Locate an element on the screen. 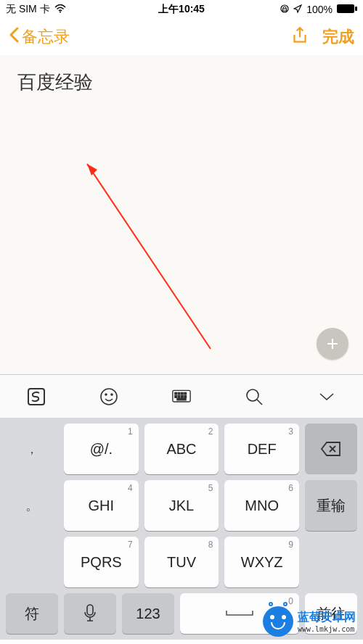 Image resolution: width=363 pixels, height=644 pixels. carrier-text: 无 SIM 卡 is located at coordinates (28, 9).